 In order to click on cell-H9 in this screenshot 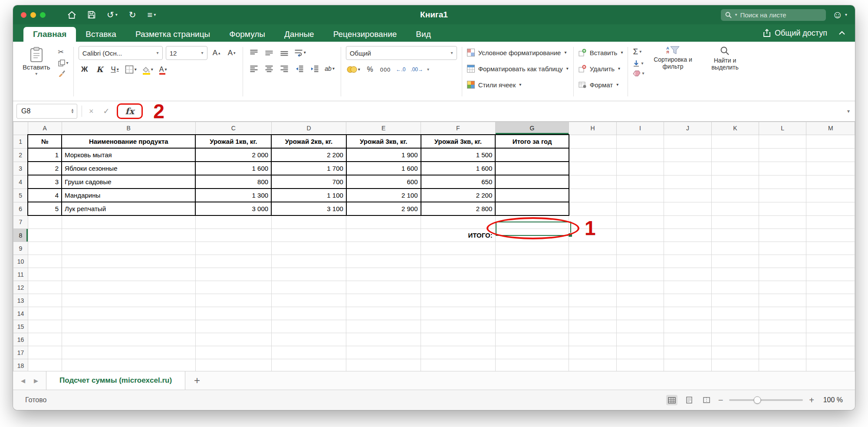, I will do `click(593, 248)`.